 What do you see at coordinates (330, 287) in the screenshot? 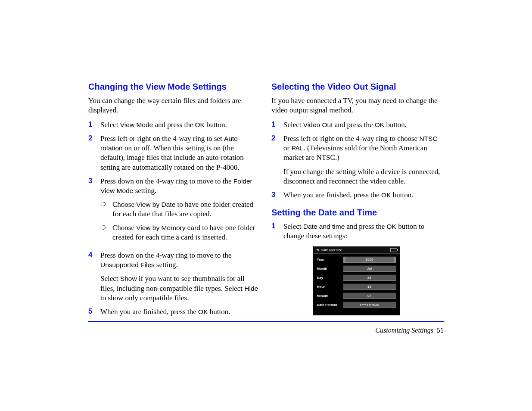
I see `label-hour: Hour` at bounding box center [330, 287].